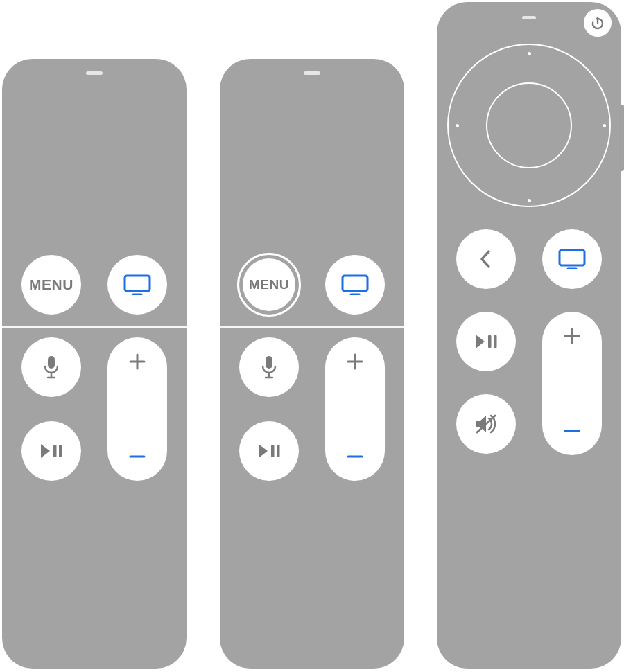  What do you see at coordinates (486, 424) in the screenshot?
I see `speaker-mute-icon` at bounding box center [486, 424].